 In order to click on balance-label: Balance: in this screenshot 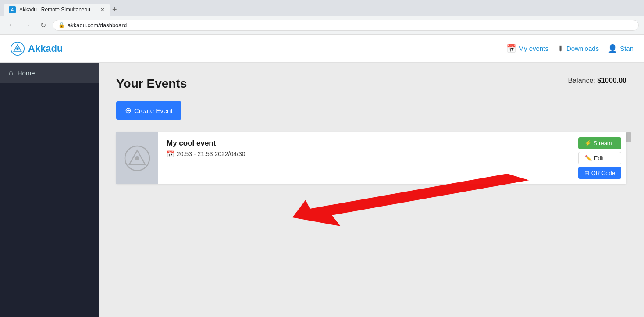, I will do `click(582, 81)`.